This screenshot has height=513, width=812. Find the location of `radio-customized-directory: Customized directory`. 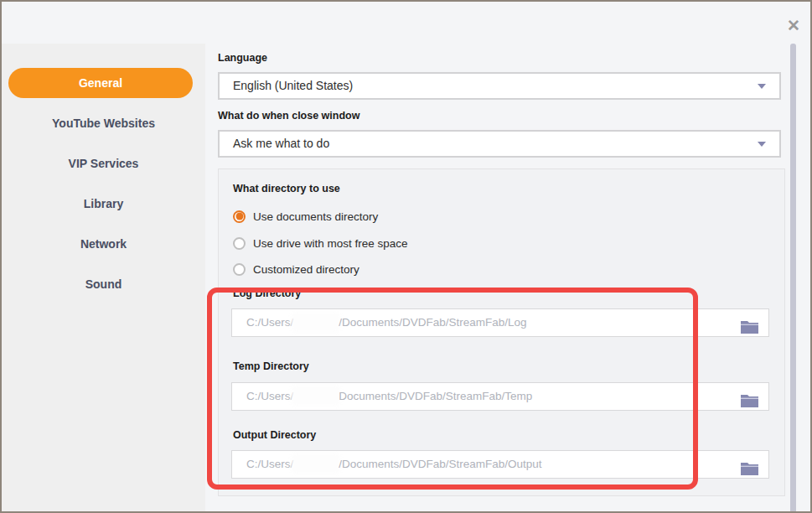

radio-customized-directory: Customized directory is located at coordinates (297, 269).